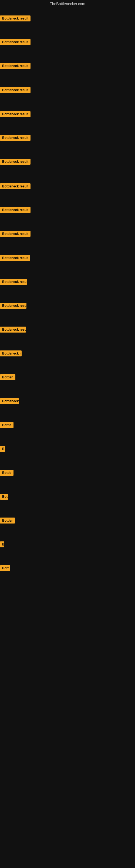 This screenshot has height=868, width=135. Describe the element at coordinates (9, 402) in the screenshot. I see `badge-container-17: Bottleneck` at that location.